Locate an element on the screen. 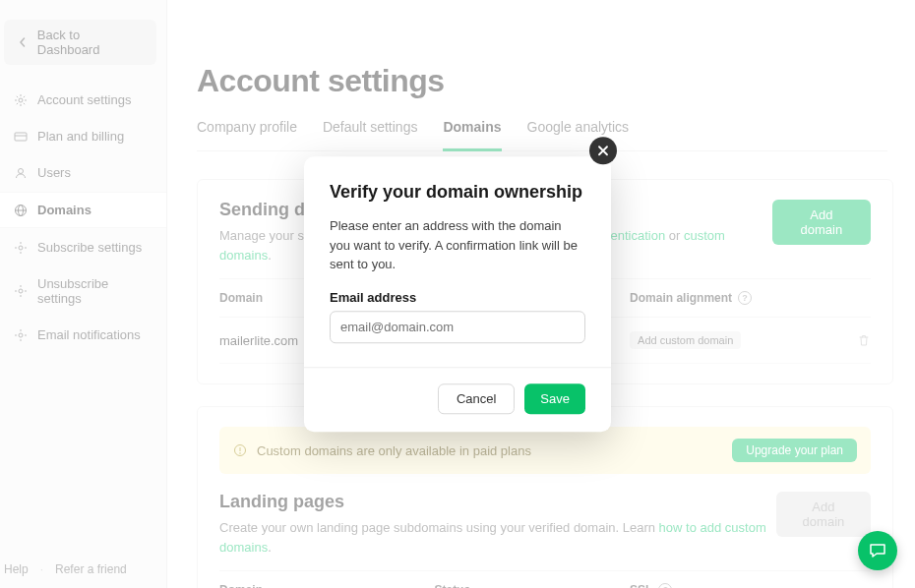 This screenshot has height=588, width=915. modal-body: Please enter an address with the domain … is located at coordinates (458, 246).